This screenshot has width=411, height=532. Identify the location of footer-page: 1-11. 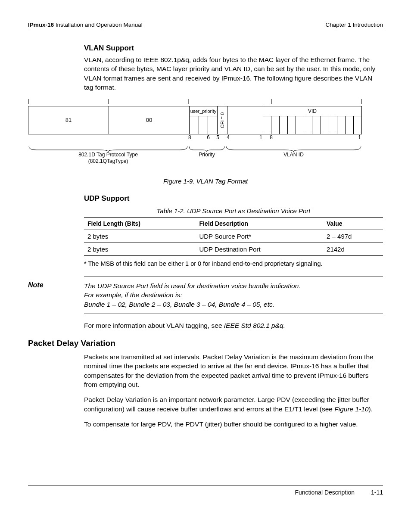
(377, 492).